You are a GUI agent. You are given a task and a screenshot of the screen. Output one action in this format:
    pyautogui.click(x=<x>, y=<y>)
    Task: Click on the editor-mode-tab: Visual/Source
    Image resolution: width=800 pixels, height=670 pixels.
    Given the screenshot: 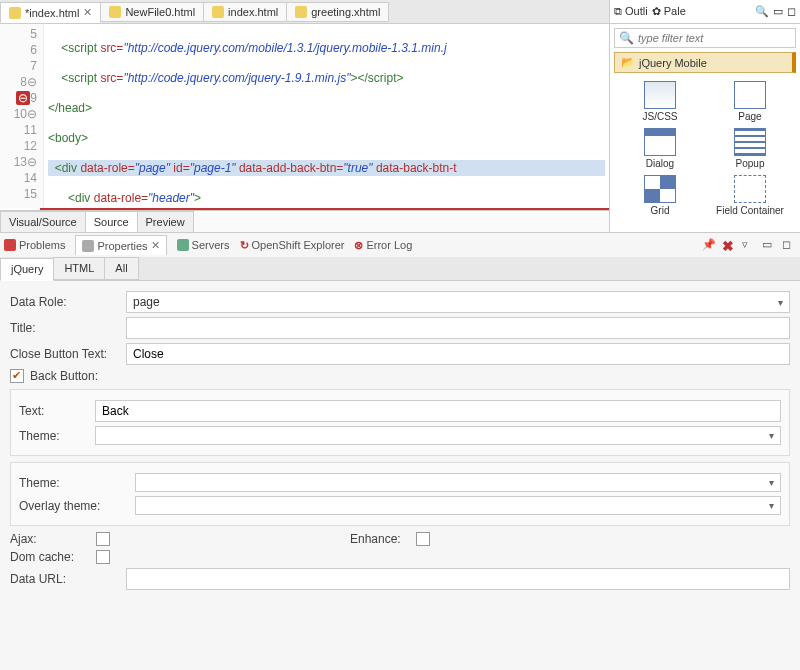 What is the action you would take?
    pyautogui.click(x=43, y=222)
    